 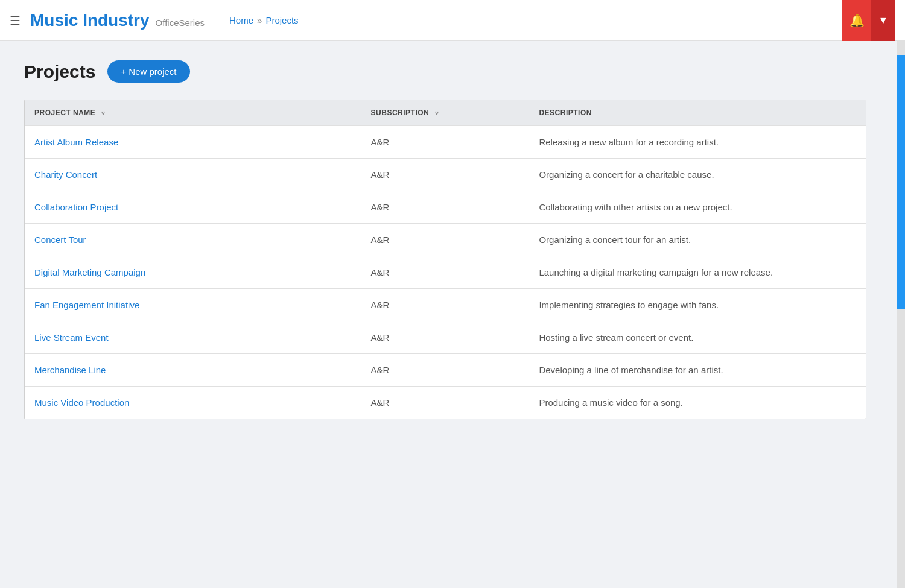 I want to click on project-name-link: Live Stream Event, so click(x=71, y=338).